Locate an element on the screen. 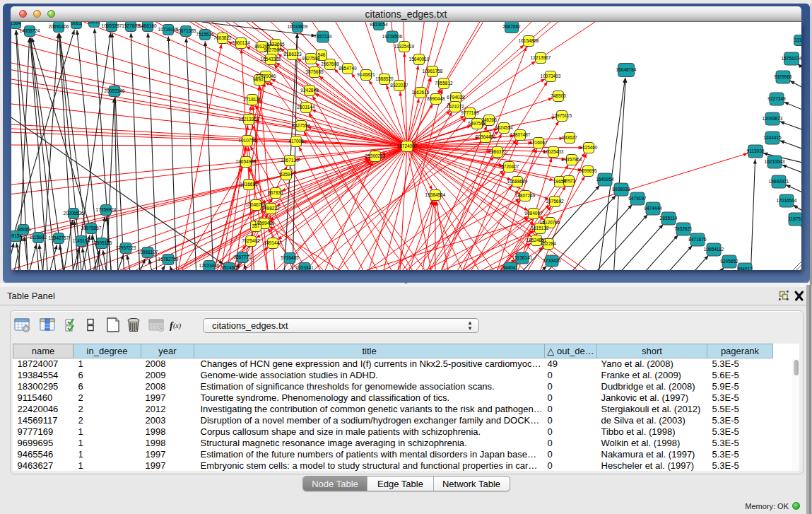 This screenshot has width=812, height=514. svg-text: 18807249 is located at coordinates (526, 195).